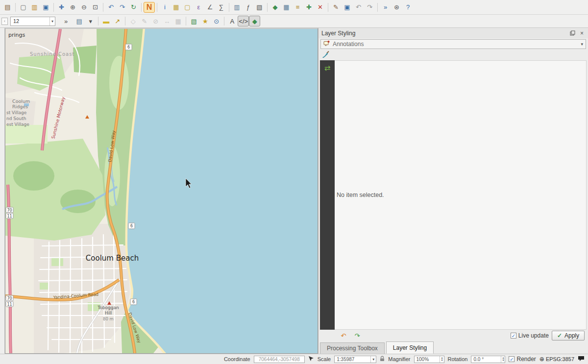  I want to click on field-calculator-icon: ƒ, so click(248, 7).